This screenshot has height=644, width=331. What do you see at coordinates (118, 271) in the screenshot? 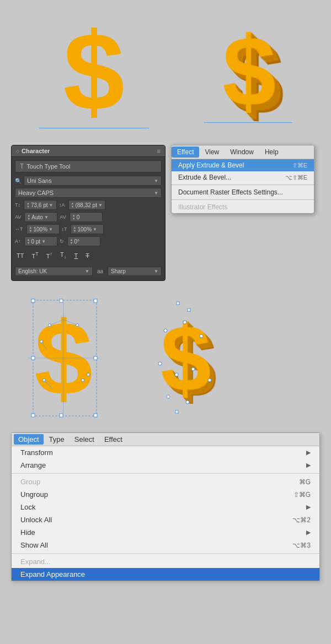
I see `anti-alias-value: Sharp` at bounding box center [118, 271].